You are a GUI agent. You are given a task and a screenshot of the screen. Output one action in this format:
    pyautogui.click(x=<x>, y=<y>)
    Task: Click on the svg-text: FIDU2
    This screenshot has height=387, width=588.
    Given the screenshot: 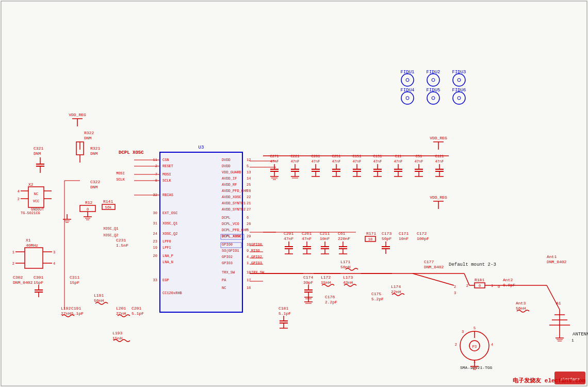 What is the action you would take?
    pyautogui.click(x=433, y=72)
    